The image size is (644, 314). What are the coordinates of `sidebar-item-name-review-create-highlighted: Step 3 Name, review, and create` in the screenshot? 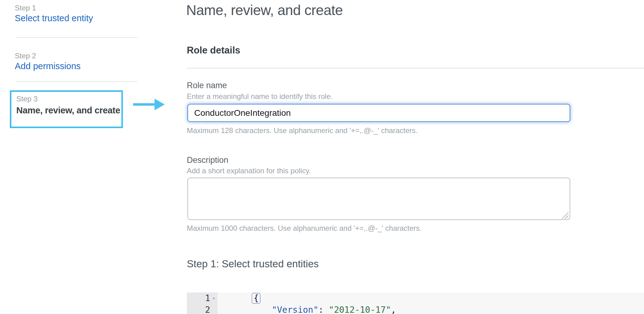 It's located at (66, 109).